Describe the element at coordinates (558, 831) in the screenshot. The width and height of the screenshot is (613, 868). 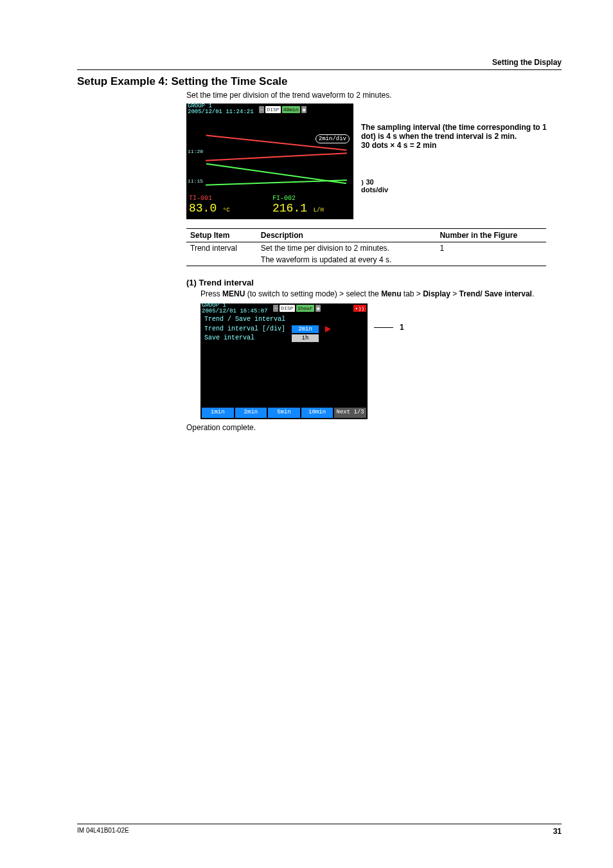
I see `page-number: 31` at that location.